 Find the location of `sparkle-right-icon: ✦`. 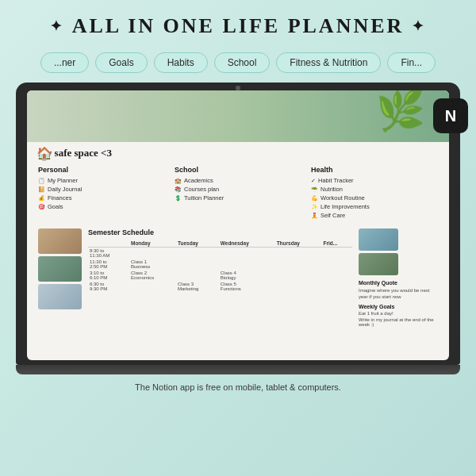

sparkle-right-icon: ✦ is located at coordinates (419, 26).